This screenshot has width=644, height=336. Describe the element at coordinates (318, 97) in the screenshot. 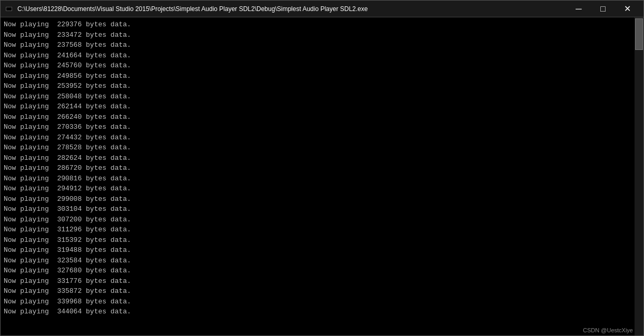

I see `console-line: Now playing 258048 bytes data.` at that location.